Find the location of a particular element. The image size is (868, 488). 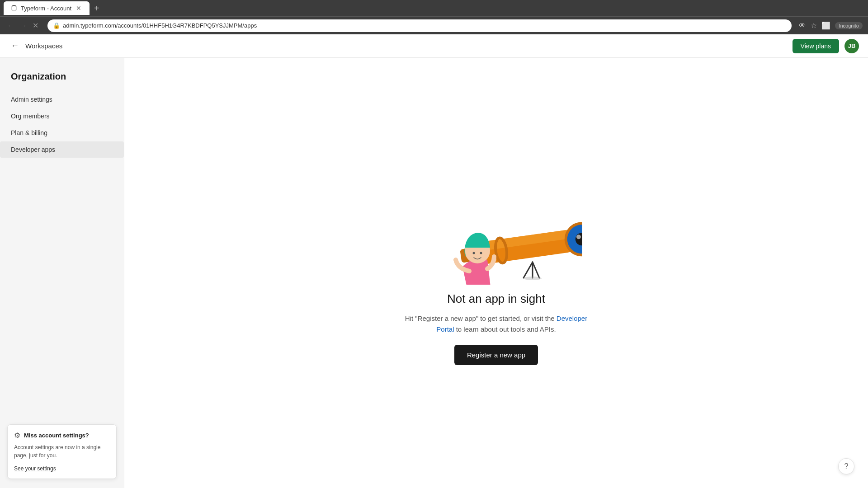

nav-arrows: ← → ✕ is located at coordinates (23, 25).